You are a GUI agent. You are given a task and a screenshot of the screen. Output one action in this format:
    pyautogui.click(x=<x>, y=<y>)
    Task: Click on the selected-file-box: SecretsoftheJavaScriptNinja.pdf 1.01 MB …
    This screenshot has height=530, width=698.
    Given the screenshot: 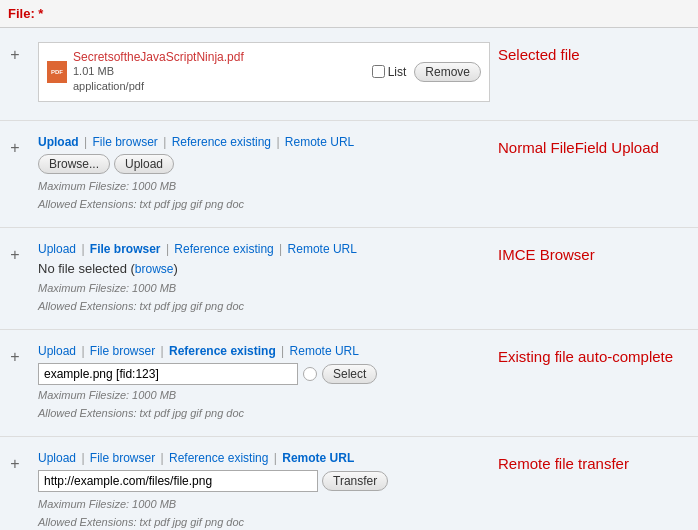 What is the action you would take?
    pyautogui.click(x=264, y=72)
    